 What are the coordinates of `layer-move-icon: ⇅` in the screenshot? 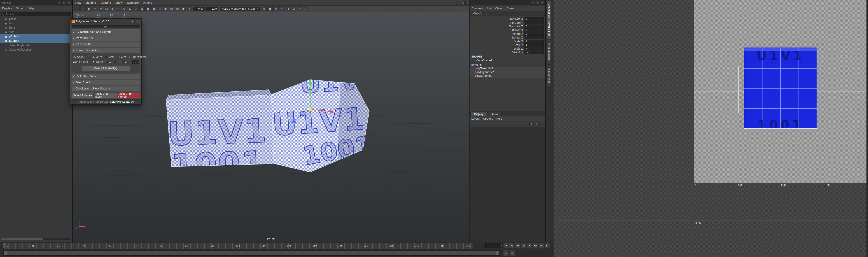 It's located at (531, 124).